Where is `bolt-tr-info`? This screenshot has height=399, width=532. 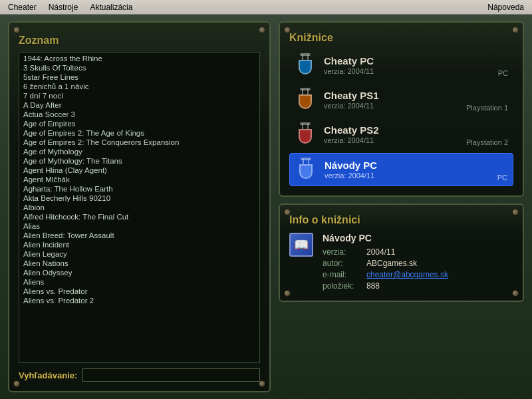 bolt-tr-info is located at coordinates (515, 212).